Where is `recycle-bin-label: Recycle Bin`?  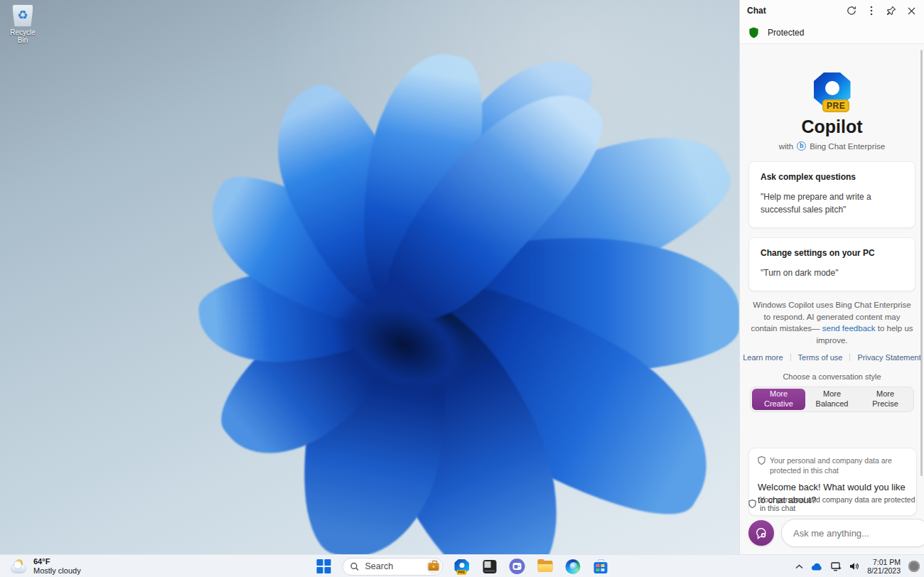
recycle-bin-label: Recycle Bin is located at coordinates (23, 36).